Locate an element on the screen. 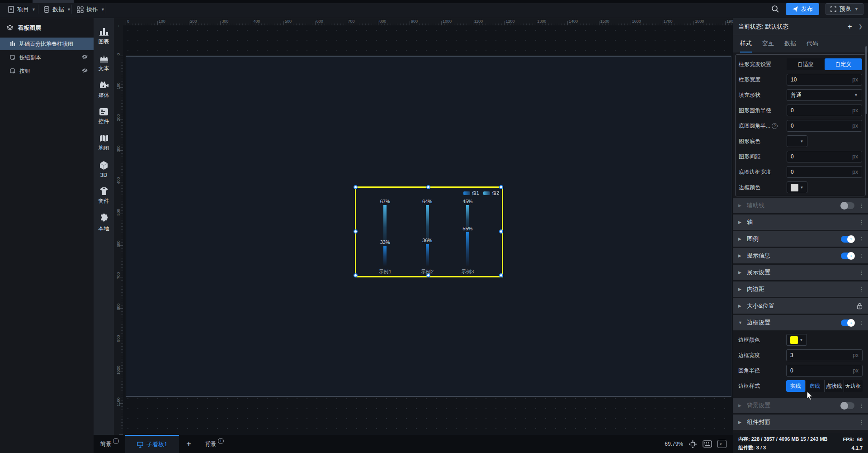 This screenshot has width=868, height=453. tool-charts: 图表 is located at coordinates (104, 36).